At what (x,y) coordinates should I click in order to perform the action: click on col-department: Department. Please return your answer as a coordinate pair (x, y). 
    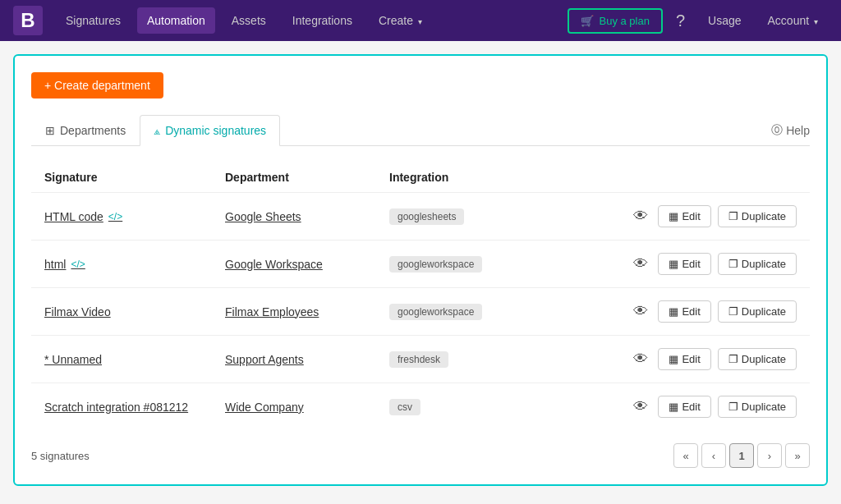
    Looking at the image, I should click on (307, 177).